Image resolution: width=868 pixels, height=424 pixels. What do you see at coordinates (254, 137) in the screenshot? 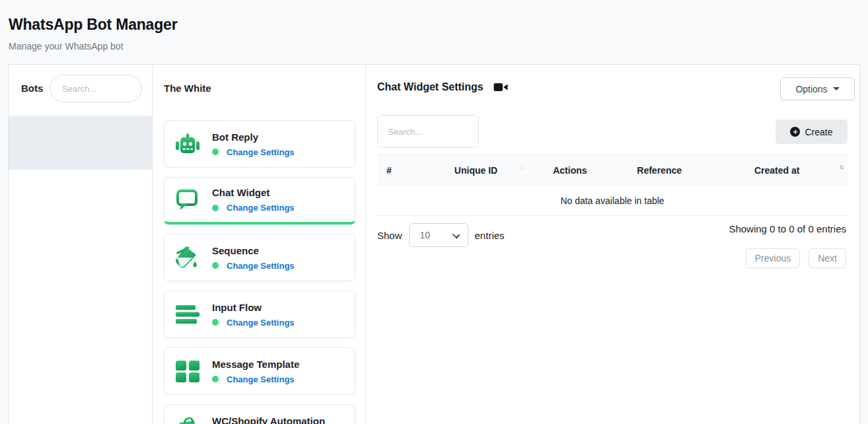
I see `module-label: Bot Reply` at bounding box center [254, 137].